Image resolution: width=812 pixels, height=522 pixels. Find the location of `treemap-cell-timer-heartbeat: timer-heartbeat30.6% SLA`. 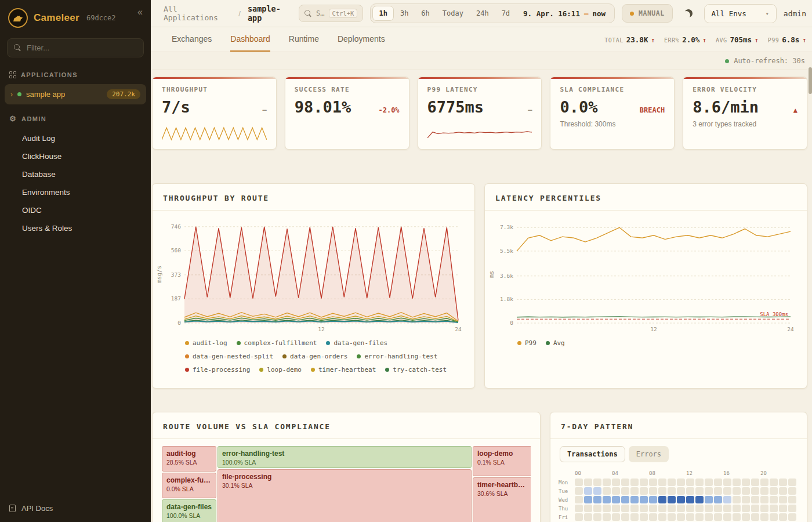

treemap-cell-timer-heartbeat: timer-heartbeat30.6% SLA is located at coordinates (502, 500).